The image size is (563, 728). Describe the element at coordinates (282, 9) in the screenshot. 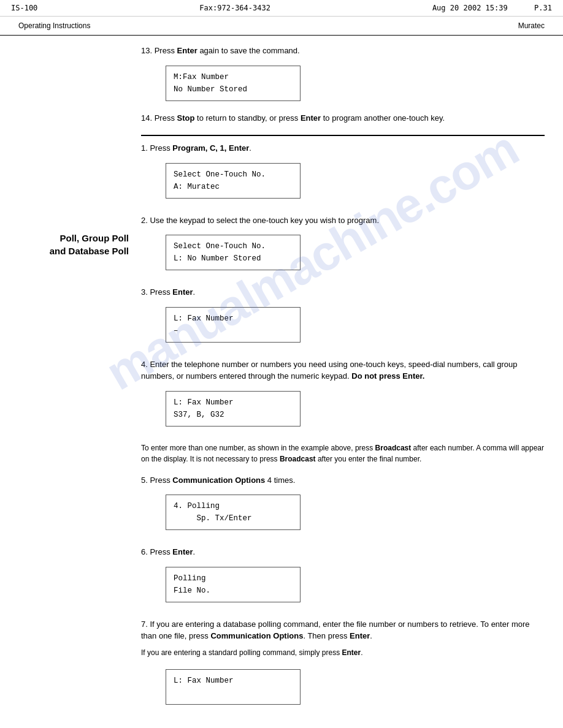

I see `fax-header: IS-100 Fax:972-364-3432 Aug 20 2002 15:3…` at that location.